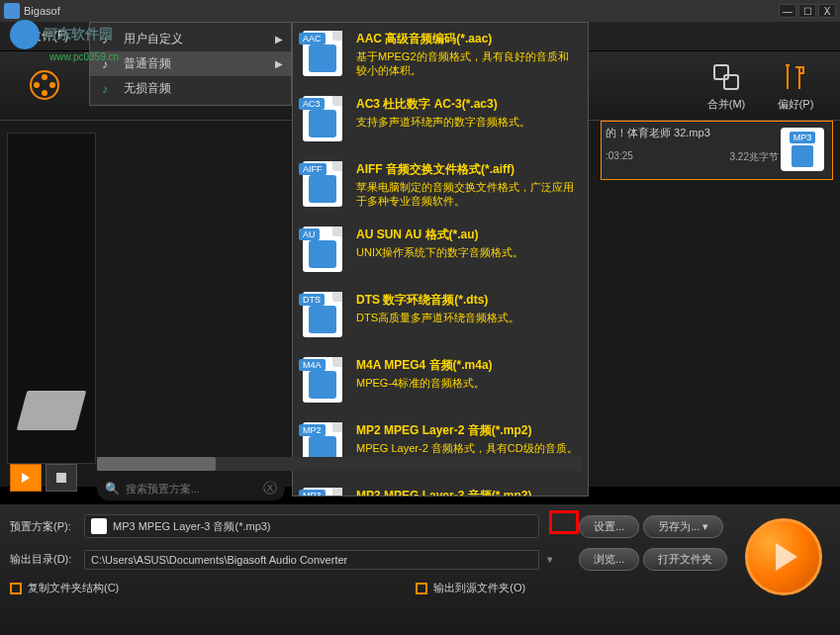 The image size is (840, 635). What do you see at coordinates (561, 560) in the screenshot?
I see `dropdown-arrow-icon: ▾` at bounding box center [561, 560].